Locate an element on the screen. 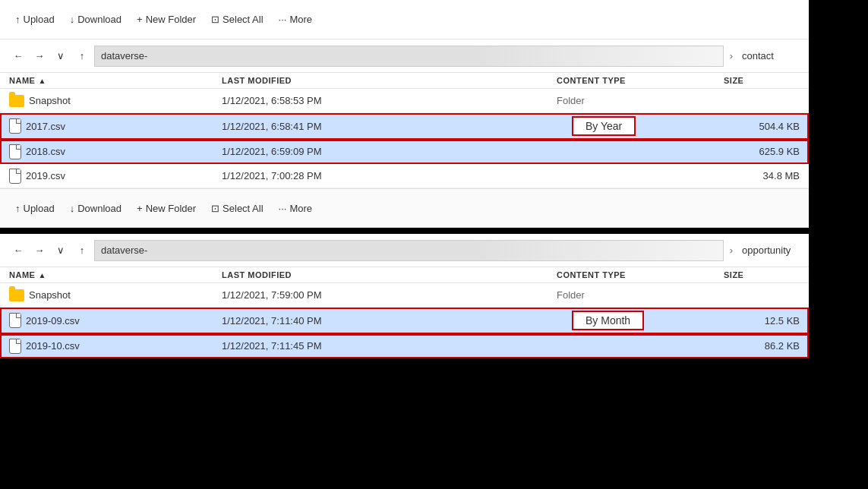 Image resolution: width=868 pixels, height=489 pixels. new-folder-label-1: New Folder is located at coordinates (171, 20).